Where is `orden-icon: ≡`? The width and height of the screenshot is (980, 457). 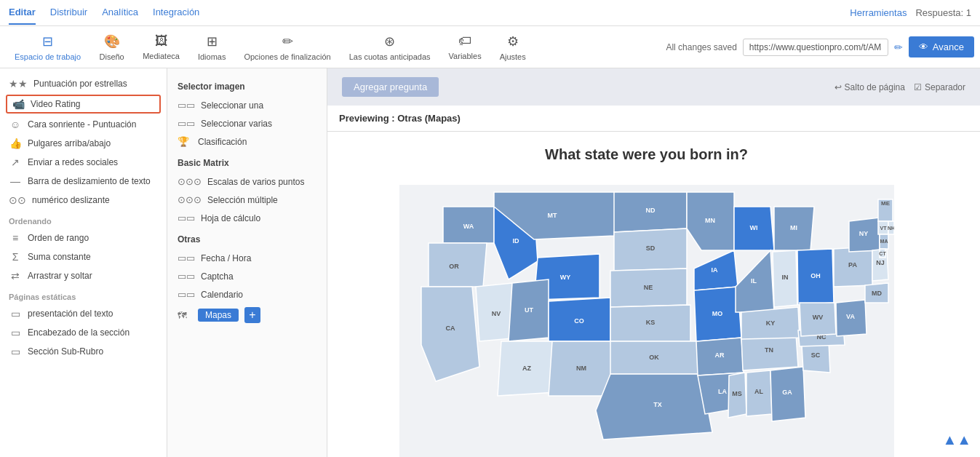
orden-icon: ≡ is located at coordinates (15, 238).